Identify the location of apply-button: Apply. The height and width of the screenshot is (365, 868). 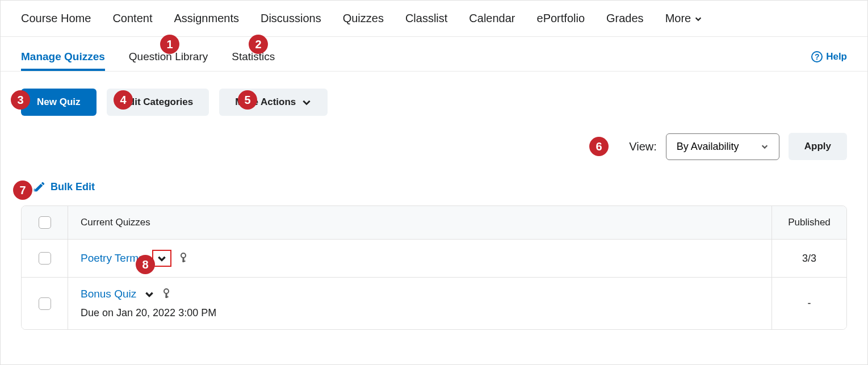
(817, 146).